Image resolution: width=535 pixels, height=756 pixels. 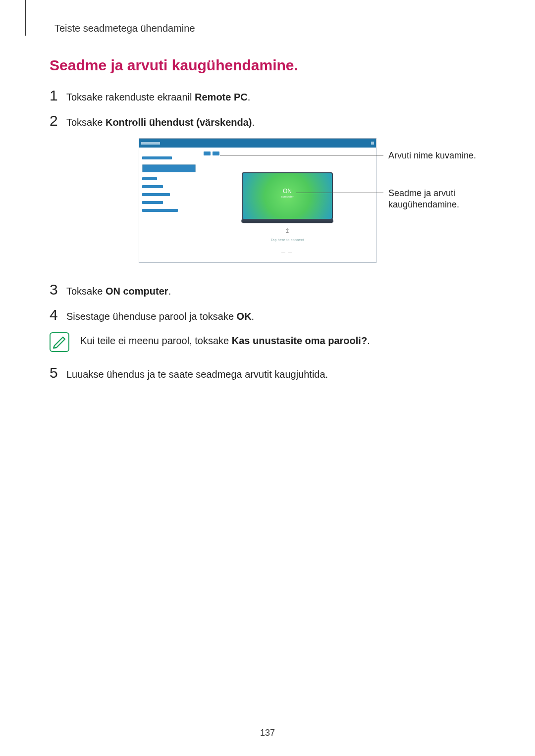 What do you see at coordinates (268, 373) in the screenshot?
I see `step-5: 5 Luuakse ühendus ja te saate seadmega a…` at bounding box center [268, 373].